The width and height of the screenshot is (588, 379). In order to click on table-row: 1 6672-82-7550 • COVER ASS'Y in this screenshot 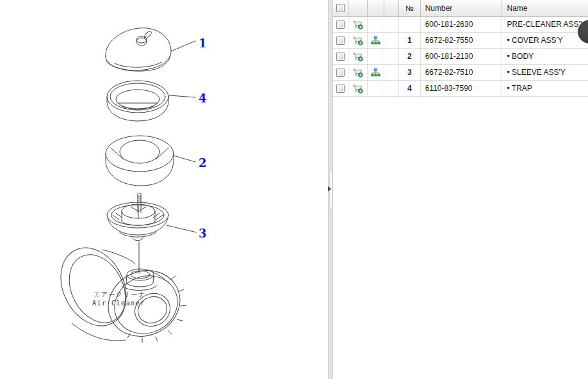, I will do `click(461, 41)`.